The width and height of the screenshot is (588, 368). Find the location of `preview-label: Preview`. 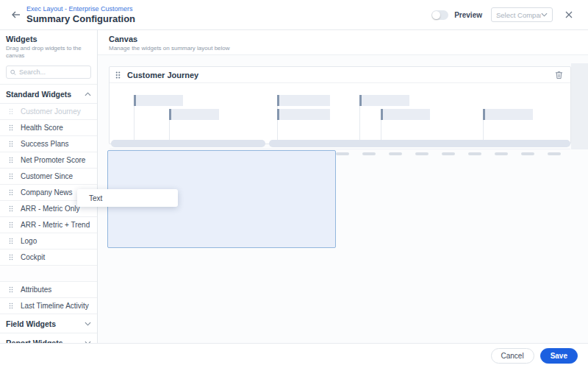

preview-label: Preview is located at coordinates (468, 15).